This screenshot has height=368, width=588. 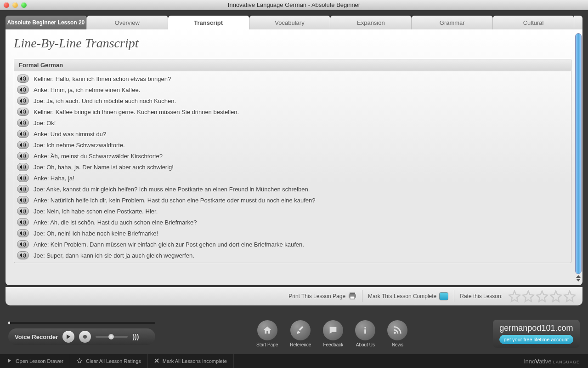 What do you see at coordinates (45, 123) in the screenshot?
I see `line-text: Joe: Ok!` at bounding box center [45, 123].